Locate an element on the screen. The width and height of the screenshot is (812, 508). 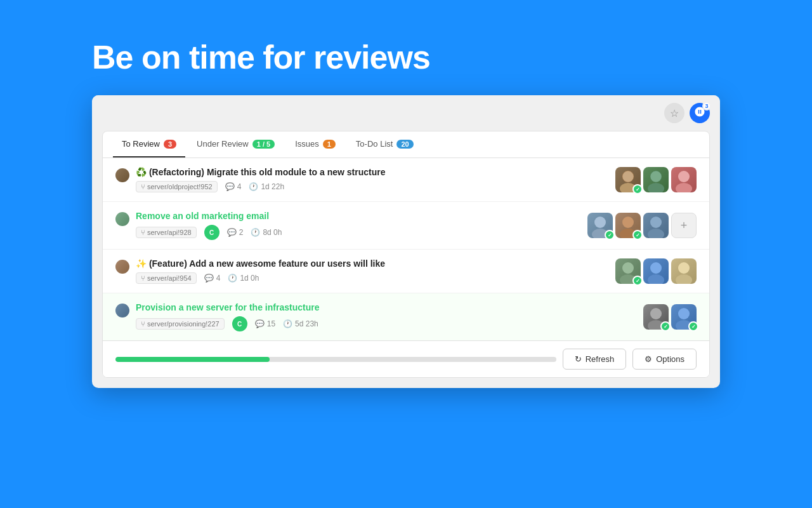
panel-footer: ↻ Refresh ⚙ Options is located at coordinates (406, 359).